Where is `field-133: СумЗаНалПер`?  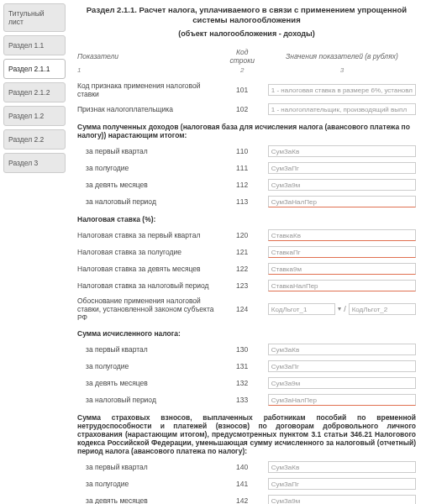 field-133: СумЗаНалПер is located at coordinates (342, 400).